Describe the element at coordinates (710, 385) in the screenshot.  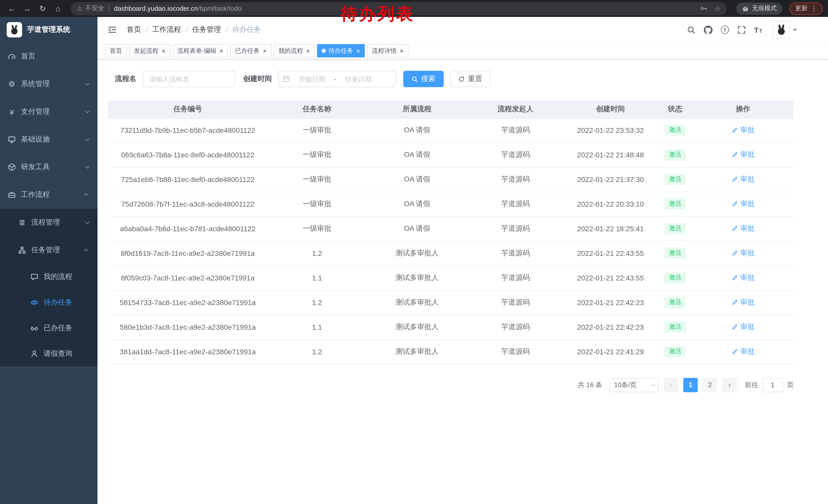
I see `page-button-2: 2` at that location.